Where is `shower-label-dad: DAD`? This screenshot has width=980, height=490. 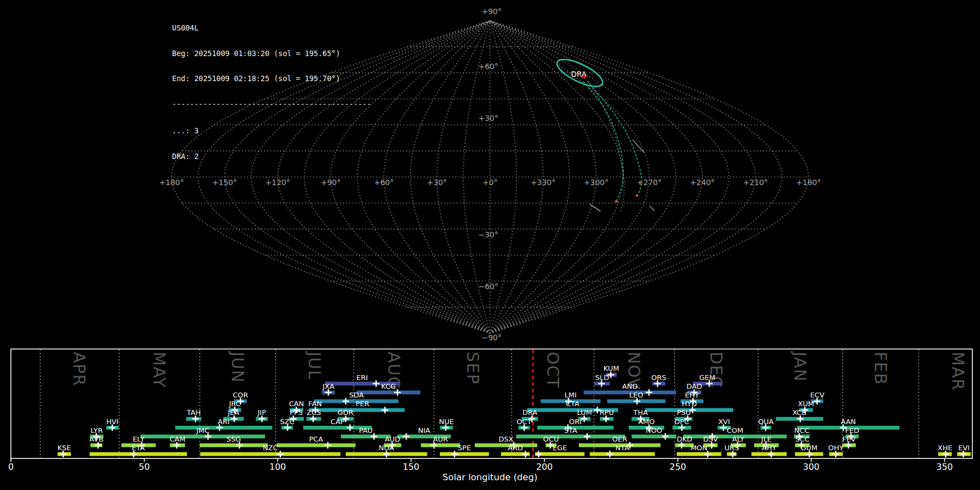
shower-label-dad: DAD is located at coordinates (695, 387).